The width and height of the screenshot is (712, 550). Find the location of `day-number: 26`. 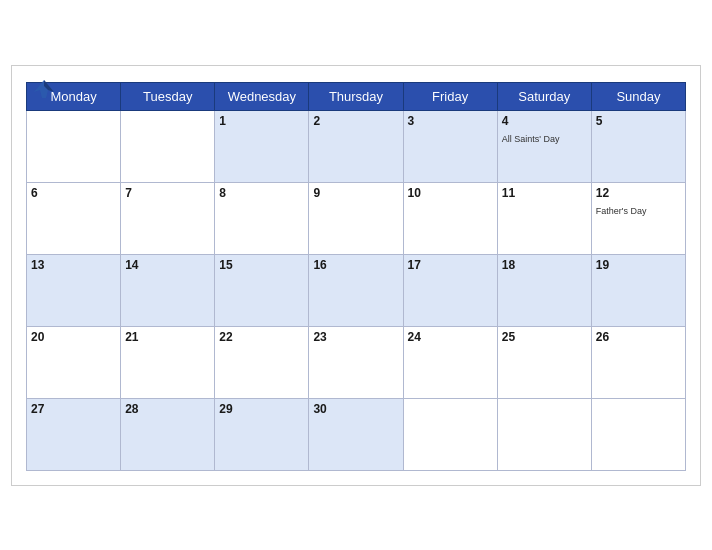

day-number: 26 is located at coordinates (638, 337).